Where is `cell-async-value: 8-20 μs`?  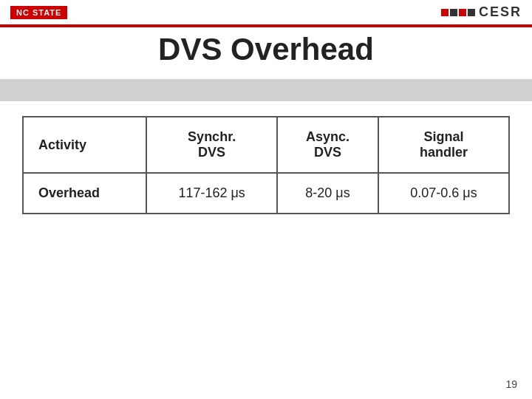
cell-async-value: 8-20 μs is located at coordinates (328, 194).